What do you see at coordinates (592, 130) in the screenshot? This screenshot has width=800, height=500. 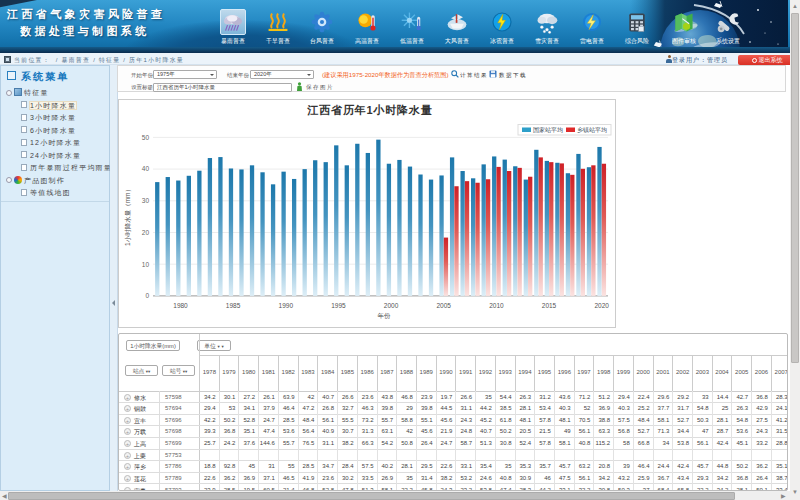 I see `svg-text: 乡镇站平均` at bounding box center [592, 130].